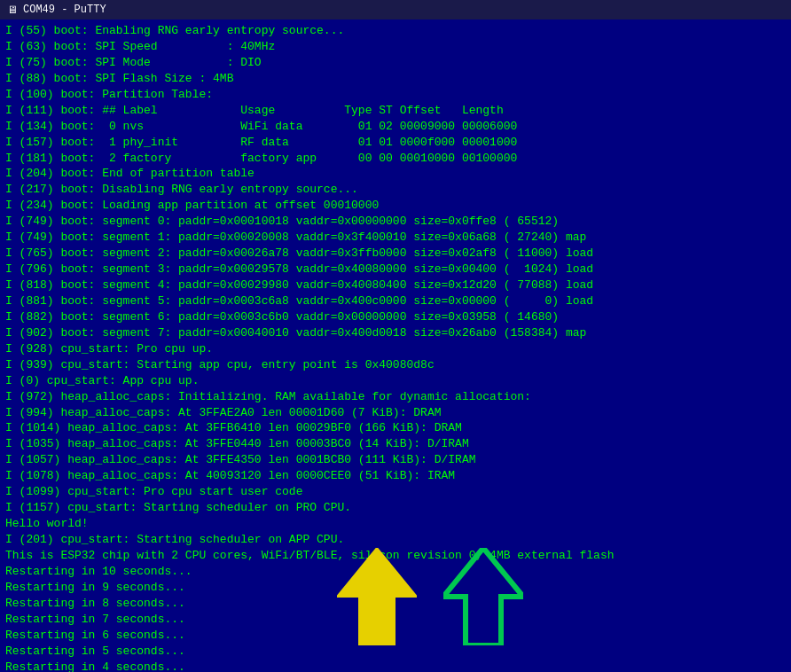 The image size is (791, 672). Describe the element at coordinates (396, 333) in the screenshot. I see `terminal-line: I (902) boot: segment 7: paddr=0x0004001…` at that location.